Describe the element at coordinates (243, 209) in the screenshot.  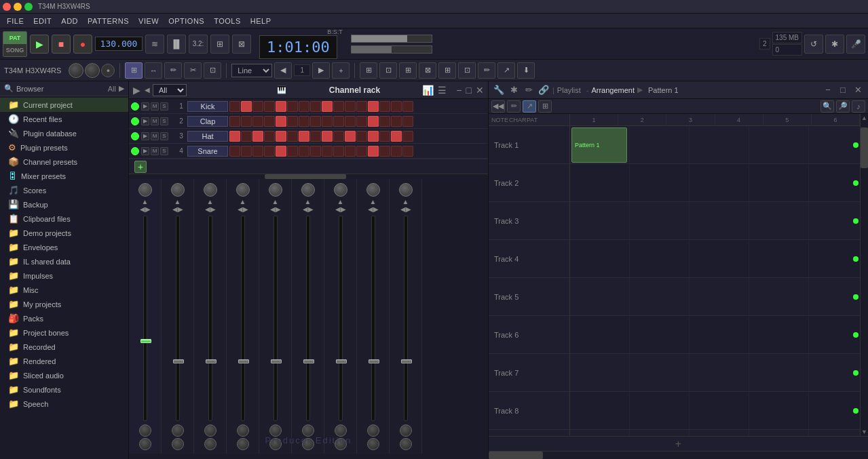
I see `mc-arrow-lr-3: ◀▶` at that location.